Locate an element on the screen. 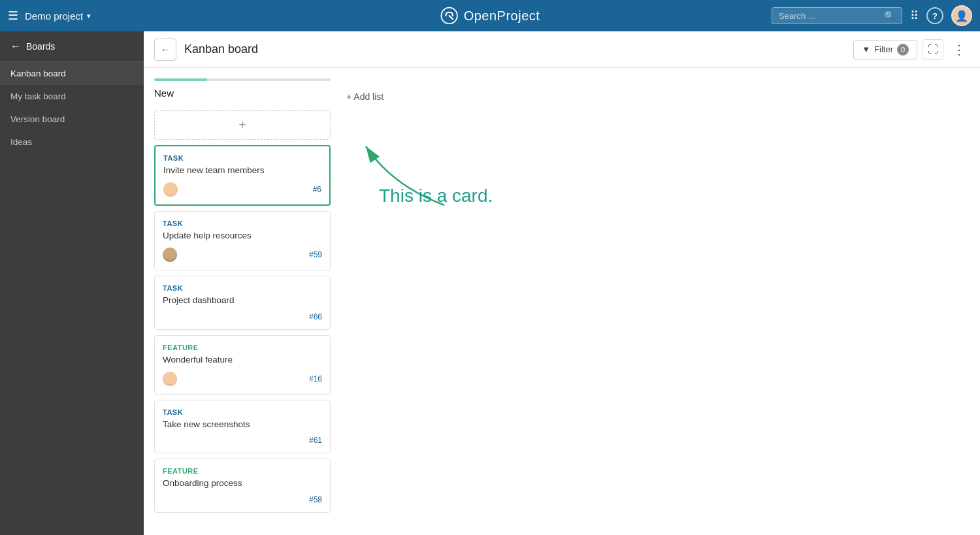  card-id: #6 is located at coordinates (318, 189).